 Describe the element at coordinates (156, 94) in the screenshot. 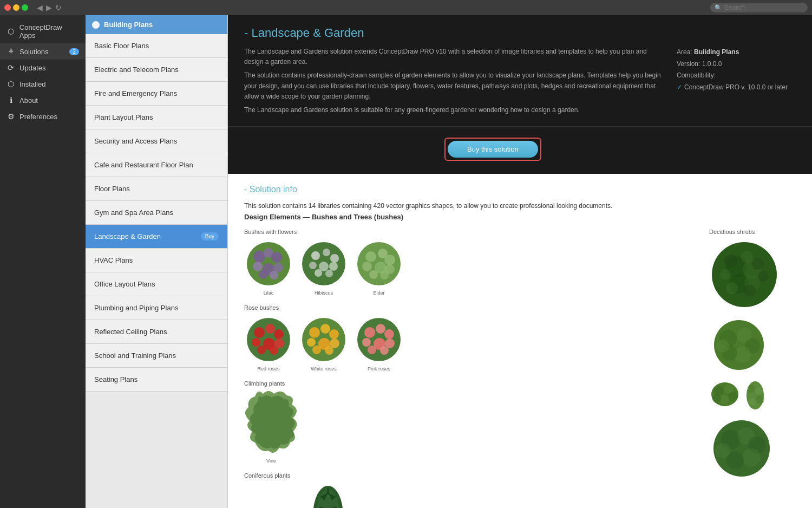

I see `panel-item-fire: Fire and Emergency Plans` at that location.